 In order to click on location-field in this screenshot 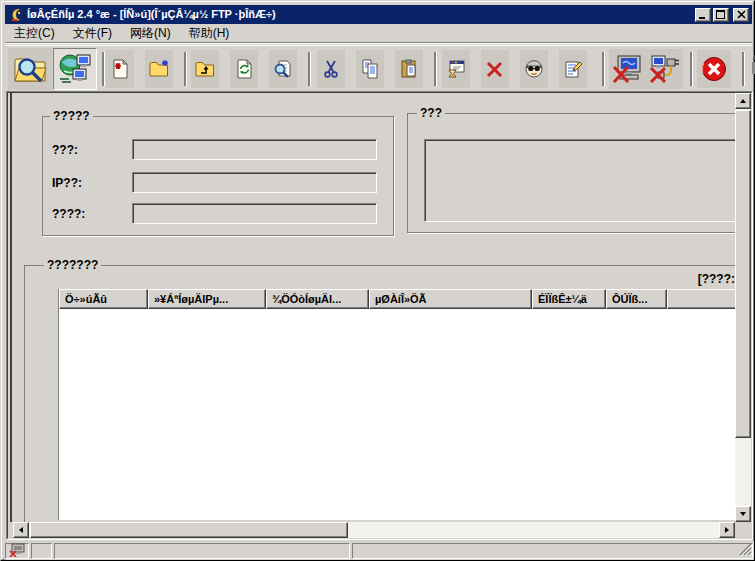, I will do `click(254, 214)`.